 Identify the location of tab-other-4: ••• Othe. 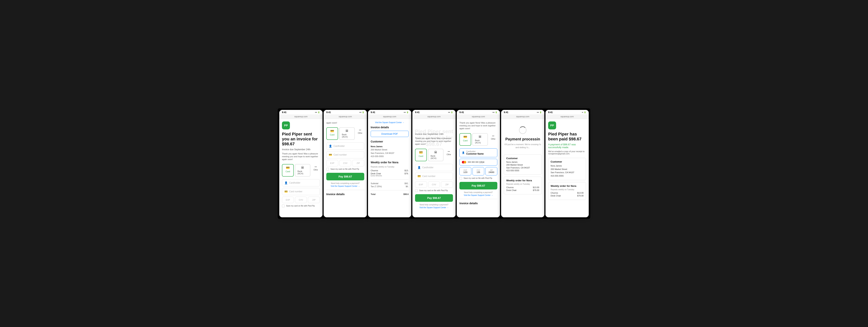
(449, 155).